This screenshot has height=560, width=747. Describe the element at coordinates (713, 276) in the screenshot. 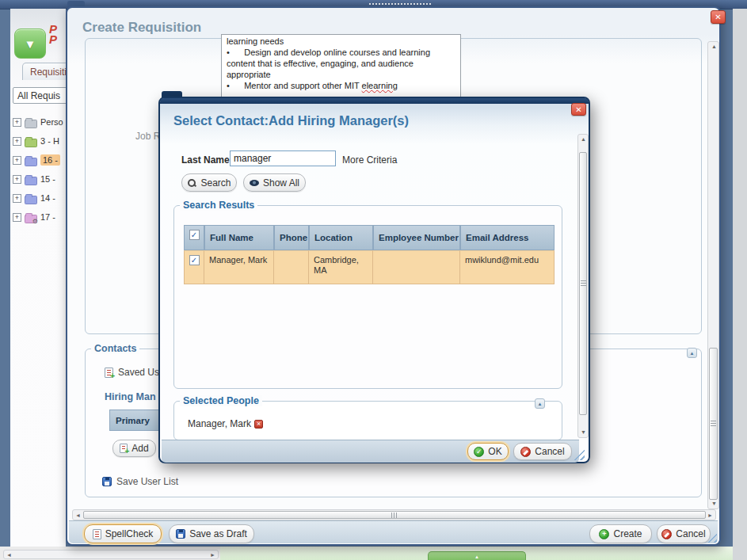

I see `dialog-vertical-scrollbar: ▲ ▼` at that location.